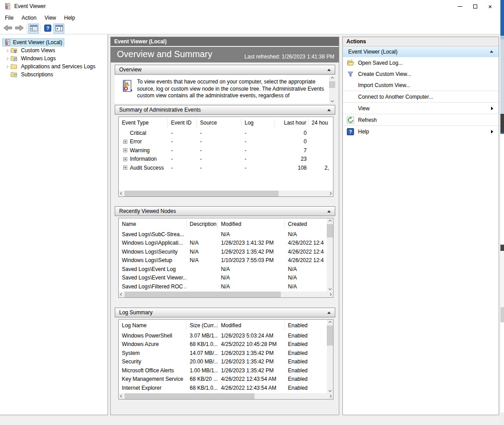 The height and width of the screenshot is (425, 504). What do you see at coordinates (54, 67) in the screenshot?
I see `tree-item-applications-and-services-logs: Applications and Services Logs` at bounding box center [54, 67].